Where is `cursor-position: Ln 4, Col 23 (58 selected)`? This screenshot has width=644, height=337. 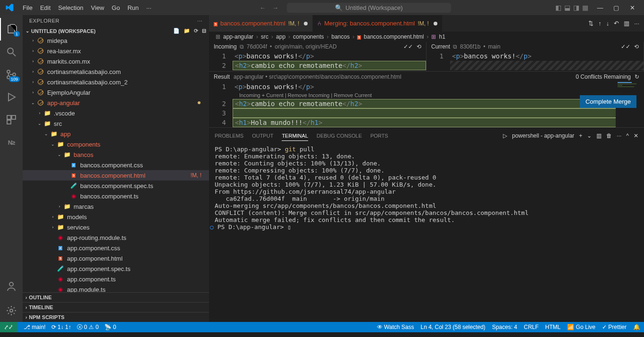 cursor-position: Ln 4, Col 23 (58 selected) is located at coordinates (453, 327).